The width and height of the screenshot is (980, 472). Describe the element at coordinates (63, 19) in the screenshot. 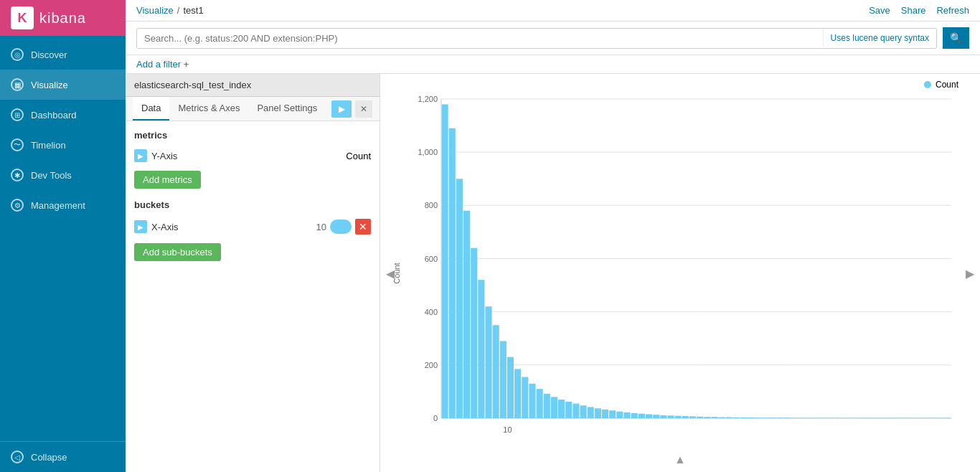

I see `logo-text: kibana` at that location.